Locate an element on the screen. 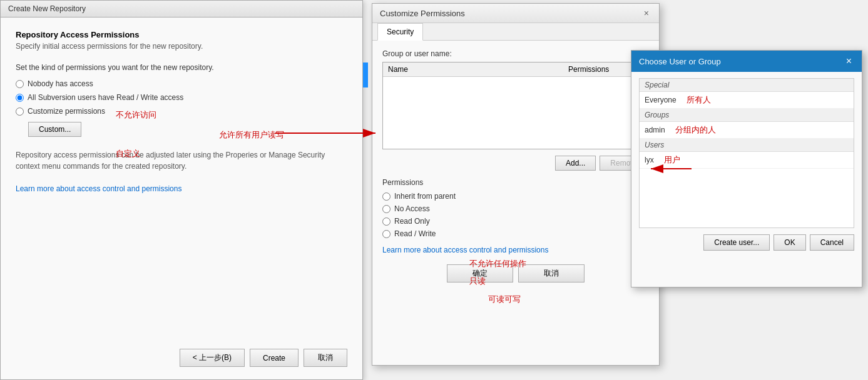 The height and width of the screenshot is (380, 868). choose-title-bar: Choose User or Group × is located at coordinates (747, 61).